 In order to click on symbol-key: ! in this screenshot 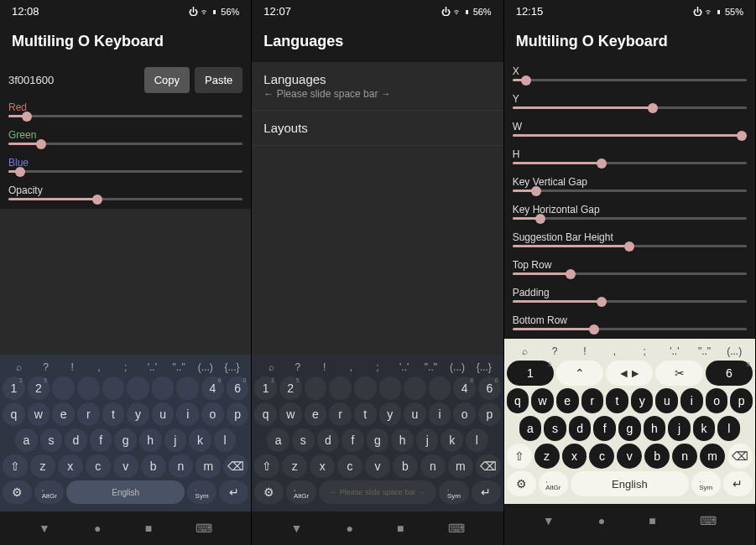, I will do `click(325, 367)`.